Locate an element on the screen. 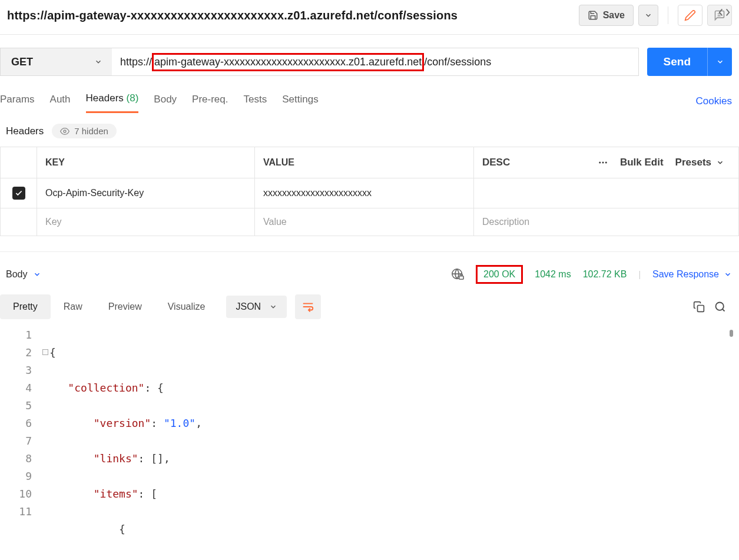 Image resolution: width=739 pixels, height=560 pixels. format-select: JSON is located at coordinates (257, 307).